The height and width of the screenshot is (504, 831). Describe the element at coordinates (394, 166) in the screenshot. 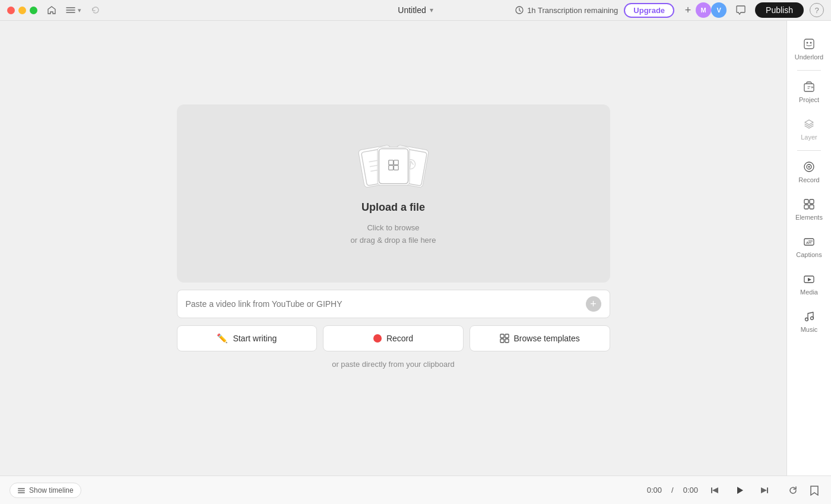

I see `file-illustration` at that location.